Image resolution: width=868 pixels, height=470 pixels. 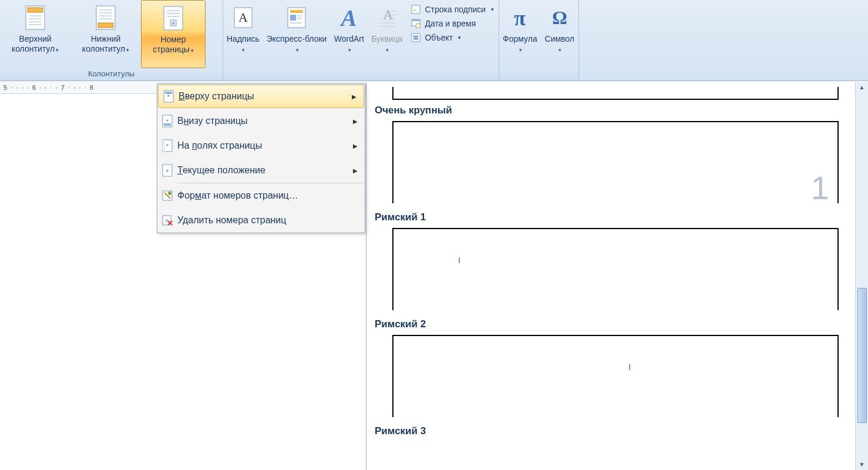 I want to click on date-time-button: Дата и время, so click(x=452, y=24).